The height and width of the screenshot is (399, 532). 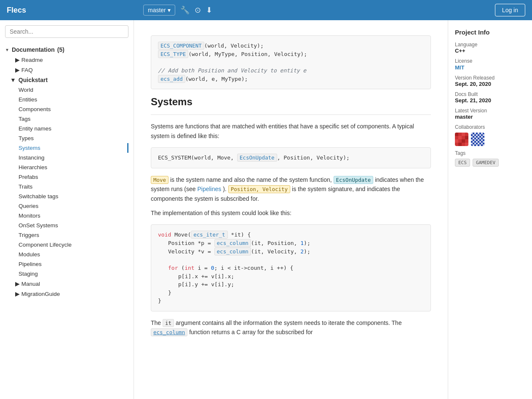 What do you see at coordinates (490, 111) in the screenshot?
I see `latest-label: Latest Version` at bounding box center [490, 111].